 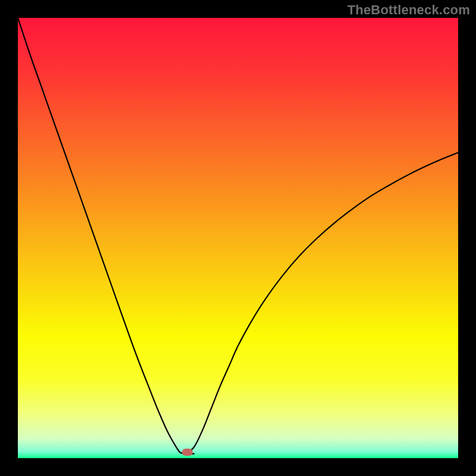 I want to click on watermark-label: TheBottleneck.com, so click(x=409, y=10).